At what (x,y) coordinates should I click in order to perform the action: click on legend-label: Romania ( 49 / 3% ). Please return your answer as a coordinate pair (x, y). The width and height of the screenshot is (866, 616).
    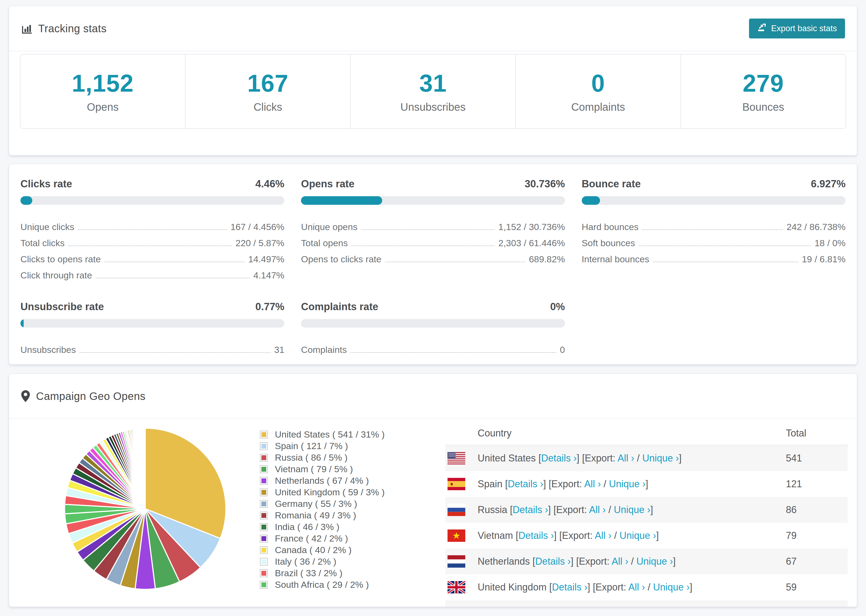
    Looking at the image, I should click on (315, 515).